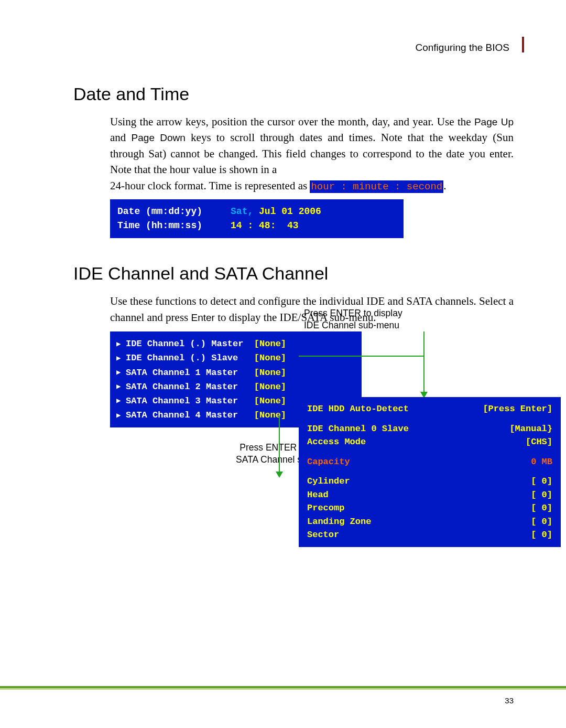 The image size is (566, 728). I want to click on bios-label: Date (mm:dd:yy), so click(174, 212).